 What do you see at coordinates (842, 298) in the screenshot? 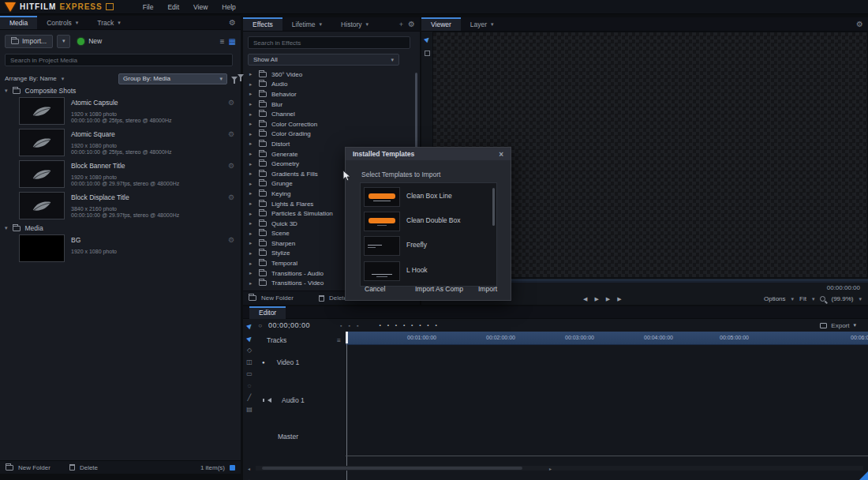
I see `zoom-level: (99.9%)` at bounding box center [842, 298].